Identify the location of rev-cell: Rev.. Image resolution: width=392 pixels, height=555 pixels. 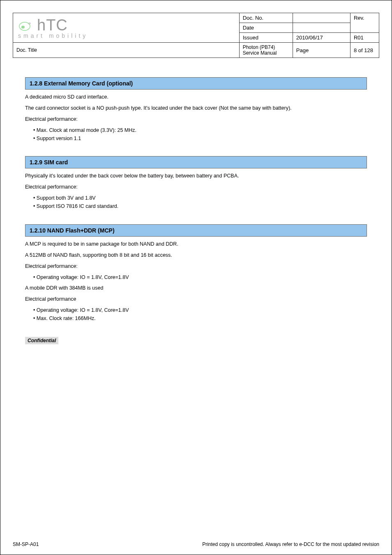
(364, 23).